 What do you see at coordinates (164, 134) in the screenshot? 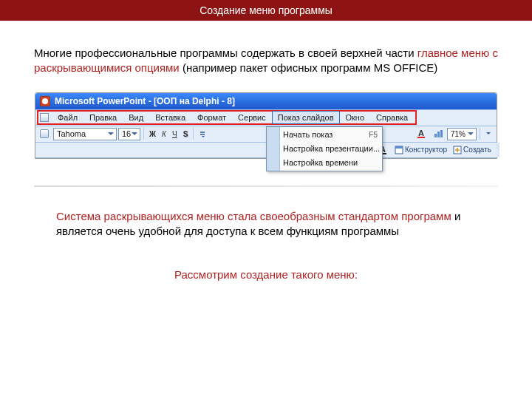
I see `italic-button: К` at bounding box center [164, 134].